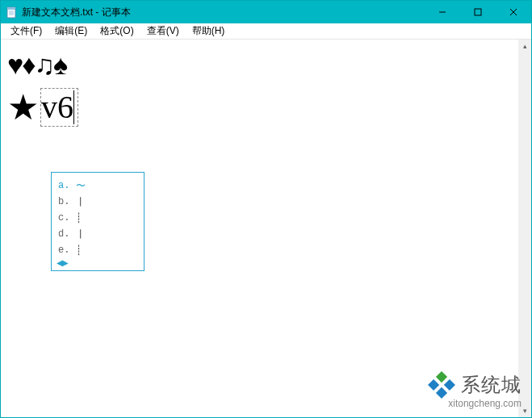 The width and height of the screenshot is (532, 418). What do you see at coordinates (116, 31) in the screenshot?
I see `menu-format: 格式(O)` at bounding box center [116, 31].